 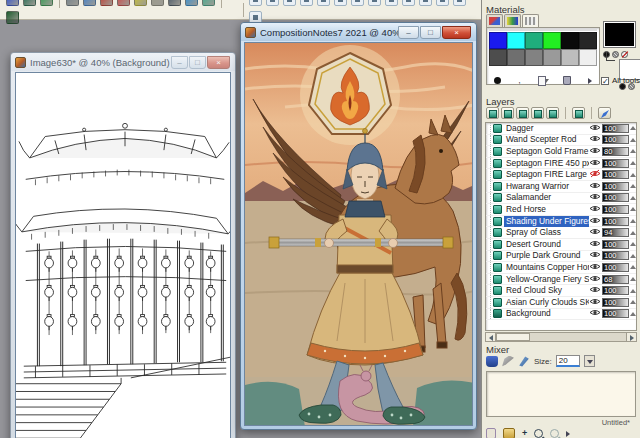 What do you see at coordinates (561, 257) in the screenshot?
I see `layer-row: Purple Dark Ground100` at bounding box center [561, 257].